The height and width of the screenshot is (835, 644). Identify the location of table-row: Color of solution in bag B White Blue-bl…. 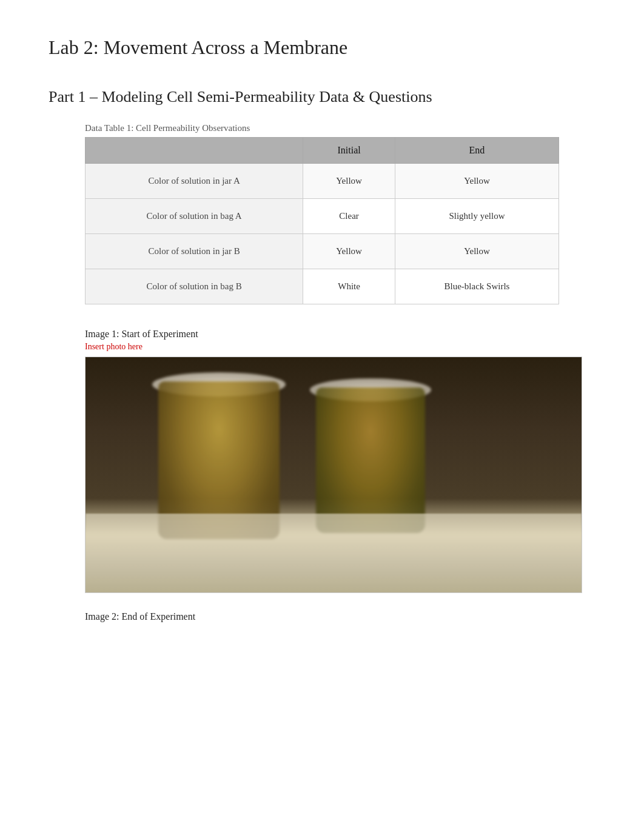
(323, 287).